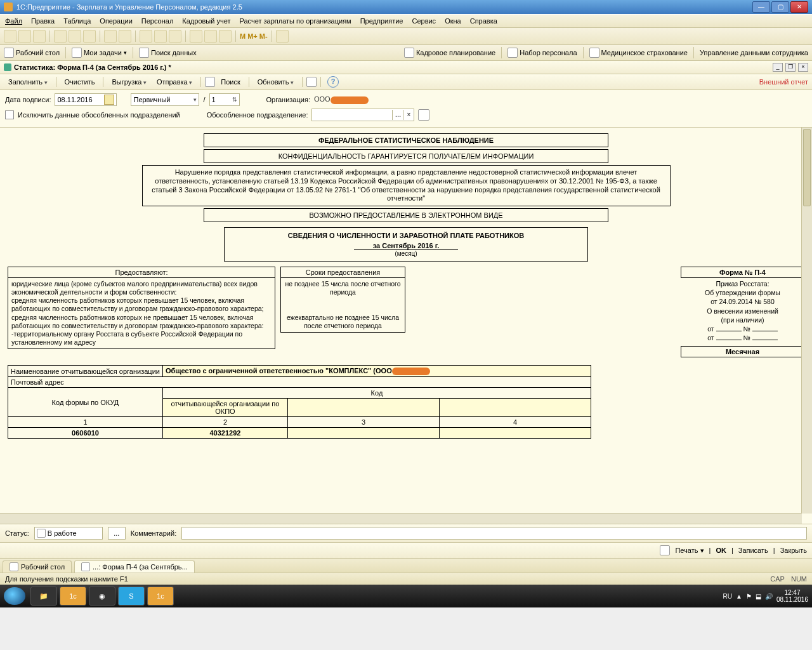 The width and height of the screenshot is (812, 650). I want to click on report-h1: ФЕДЕРАЛЬНОЕ СТАТИСТИЧЕСКОЕ НАБЛЮДЕНИЕ, so click(406, 140).